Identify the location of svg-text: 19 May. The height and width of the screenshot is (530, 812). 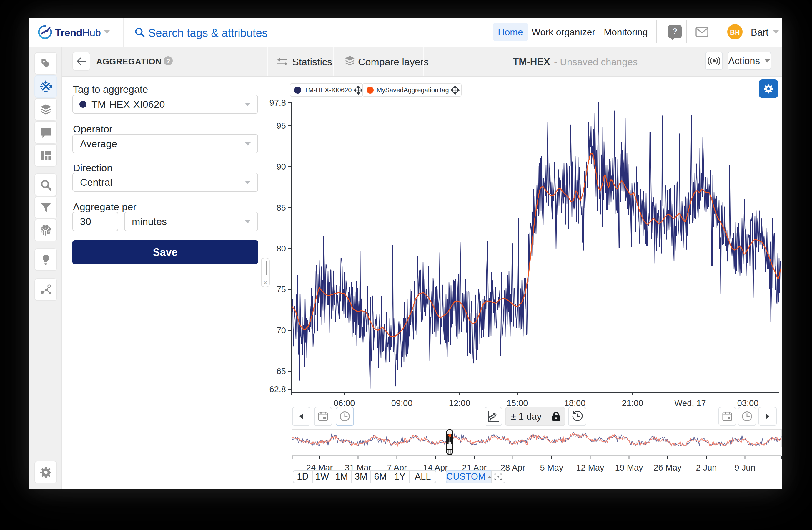
(629, 468).